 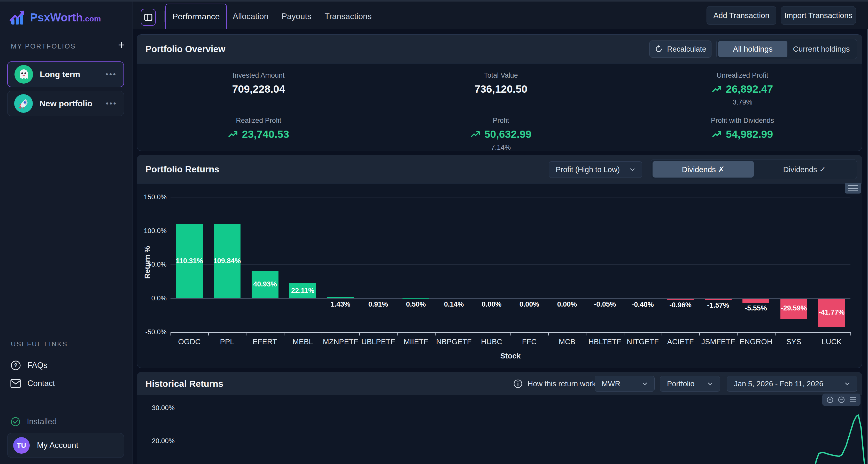 I want to click on portfolio-item-label: Long term, so click(x=69, y=74).